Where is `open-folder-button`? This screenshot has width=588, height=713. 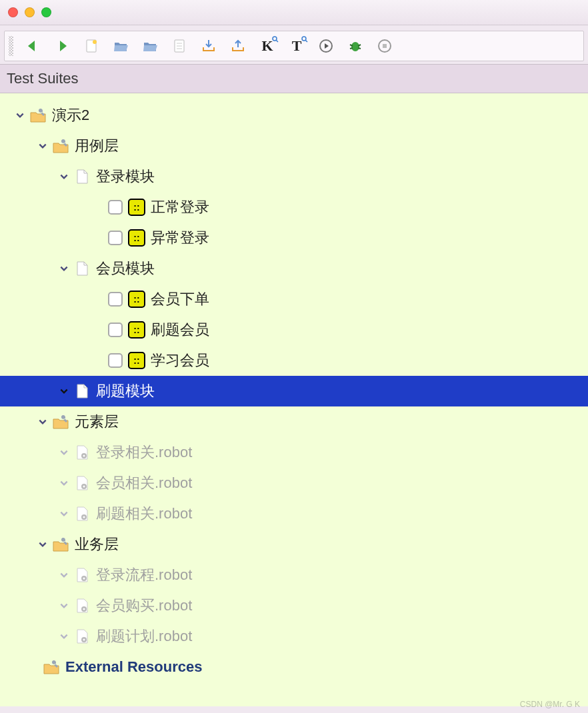
open-folder-button is located at coordinates (121, 46).